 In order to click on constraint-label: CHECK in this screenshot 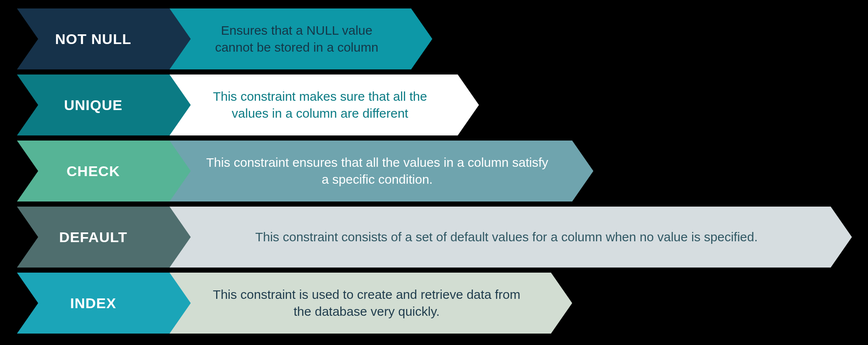, I will do `click(93, 171)`.